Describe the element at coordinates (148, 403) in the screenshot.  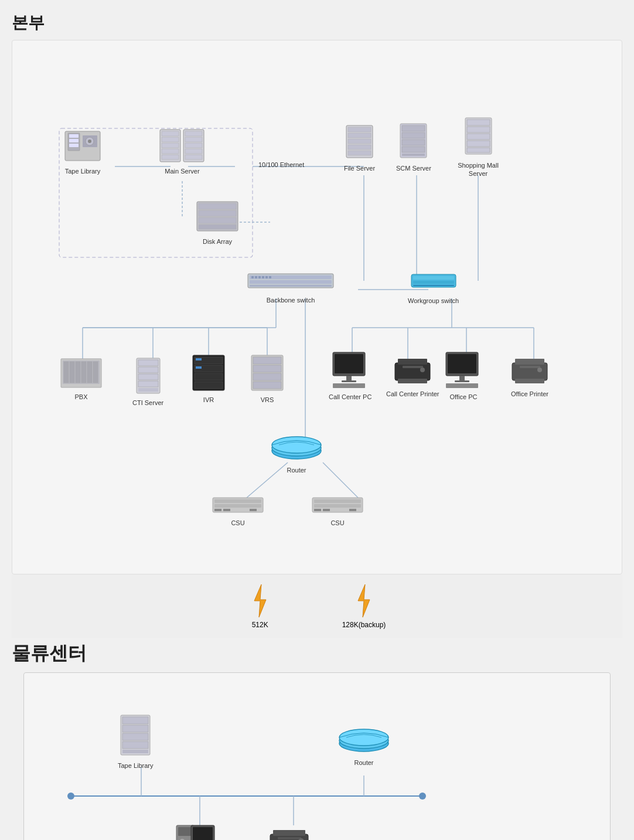
I see `cti-server-label: CTI Server` at that location.